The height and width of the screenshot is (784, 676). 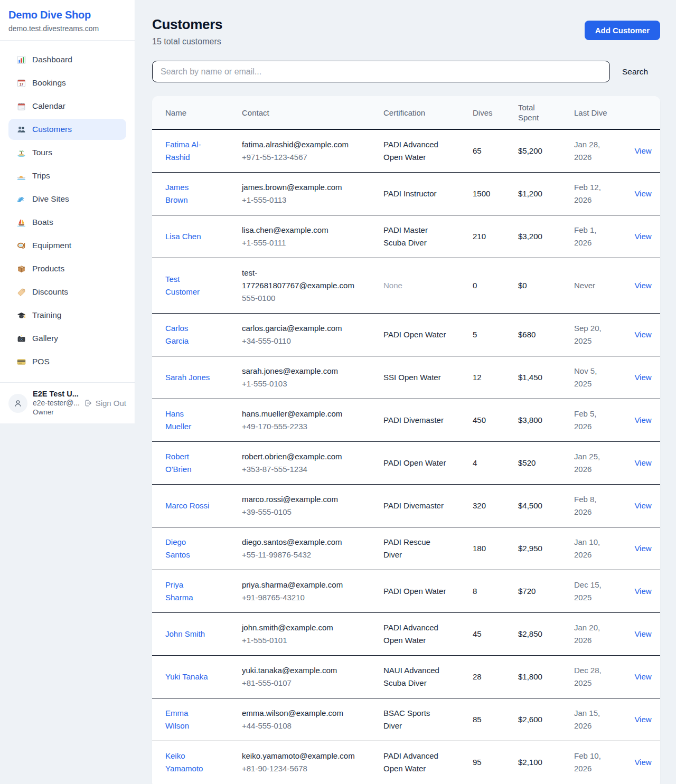 I want to click on sidebar-item-bookings: 17 Bookings, so click(x=68, y=83).